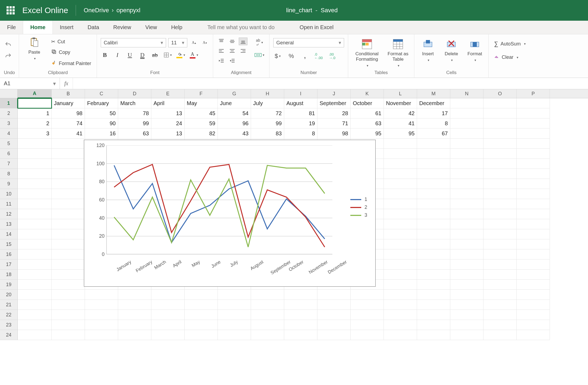  Describe the element at coordinates (35, 335) in the screenshot. I see `cell-A24` at that location.